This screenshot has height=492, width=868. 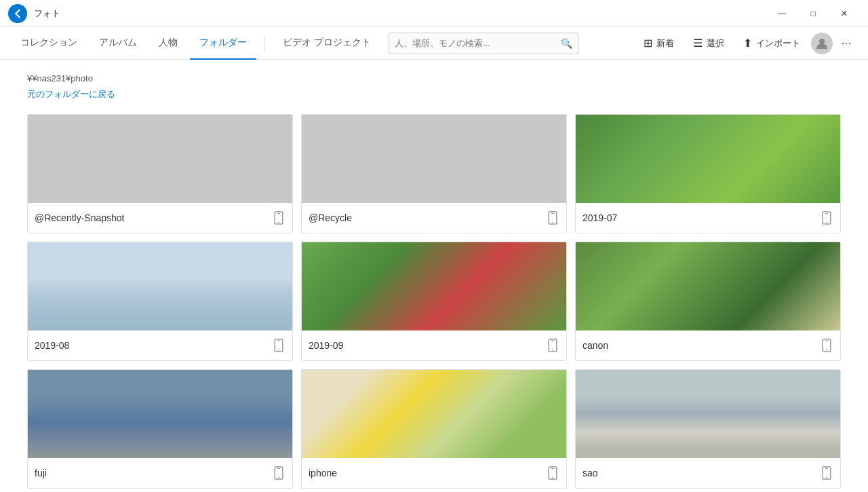 What do you see at coordinates (223, 43) in the screenshot?
I see `tab-folders: フォルダー` at bounding box center [223, 43].